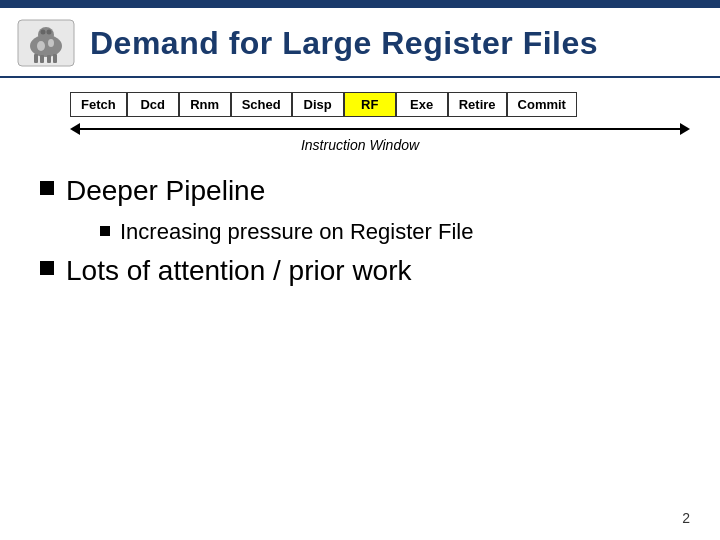  Describe the element at coordinates (153, 104) in the screenshot. I see `stage-dcd: Dcd` at that location.